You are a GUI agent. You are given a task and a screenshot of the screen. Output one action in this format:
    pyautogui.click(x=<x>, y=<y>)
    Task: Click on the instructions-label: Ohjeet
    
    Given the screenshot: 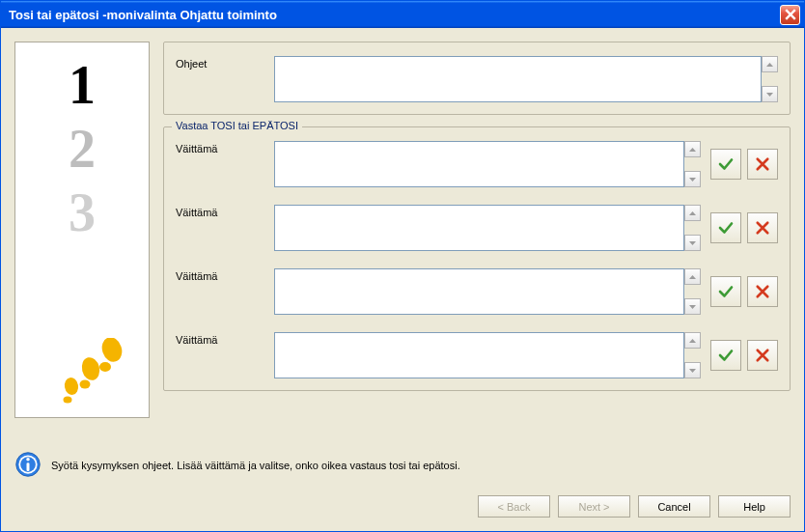 What is the action you would take?
    pyautogui.click(x=220, y=63)
    